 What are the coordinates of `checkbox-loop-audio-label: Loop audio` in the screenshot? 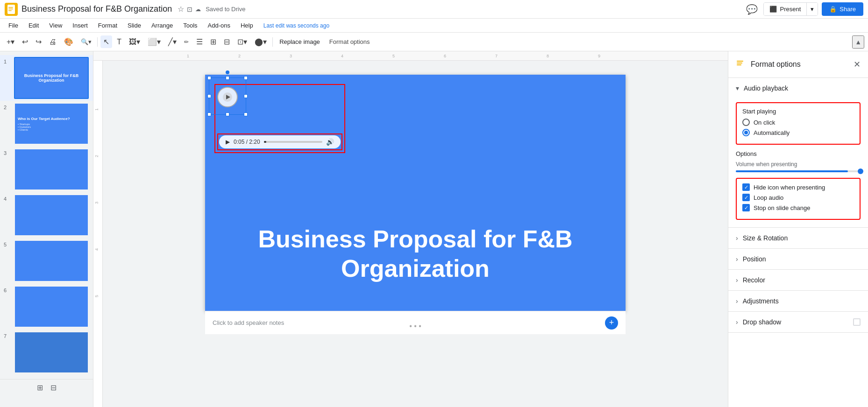 It's located at (768, 198).